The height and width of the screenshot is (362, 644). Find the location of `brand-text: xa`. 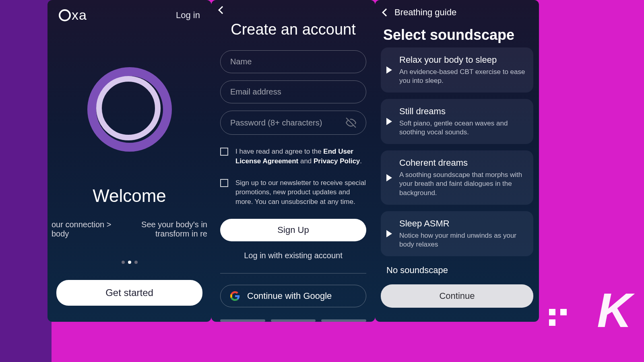

brand-text: xa is located at coordinates (79, 15).